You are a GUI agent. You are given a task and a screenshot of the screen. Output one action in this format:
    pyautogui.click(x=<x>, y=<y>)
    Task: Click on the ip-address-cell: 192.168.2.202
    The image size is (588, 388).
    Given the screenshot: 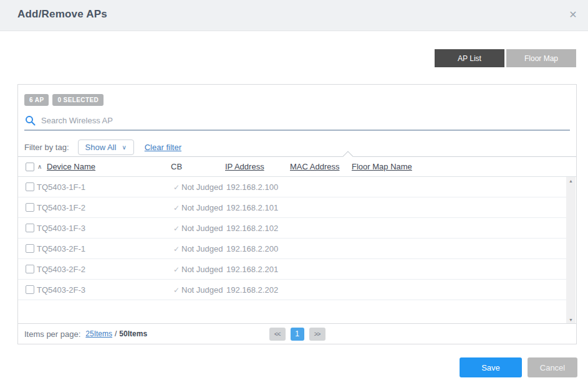 What is the action you would take?
    pyautogui.click(x=252, y=290)
    